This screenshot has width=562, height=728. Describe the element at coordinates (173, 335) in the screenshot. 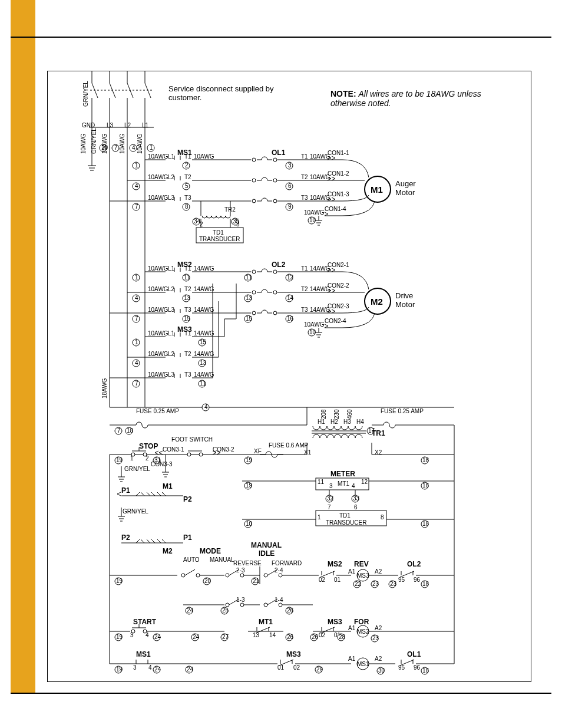

I see `ms3-block: MS3 10AWG L1 T114AWG 1 15 10AWG L2 T214A…` at that location.